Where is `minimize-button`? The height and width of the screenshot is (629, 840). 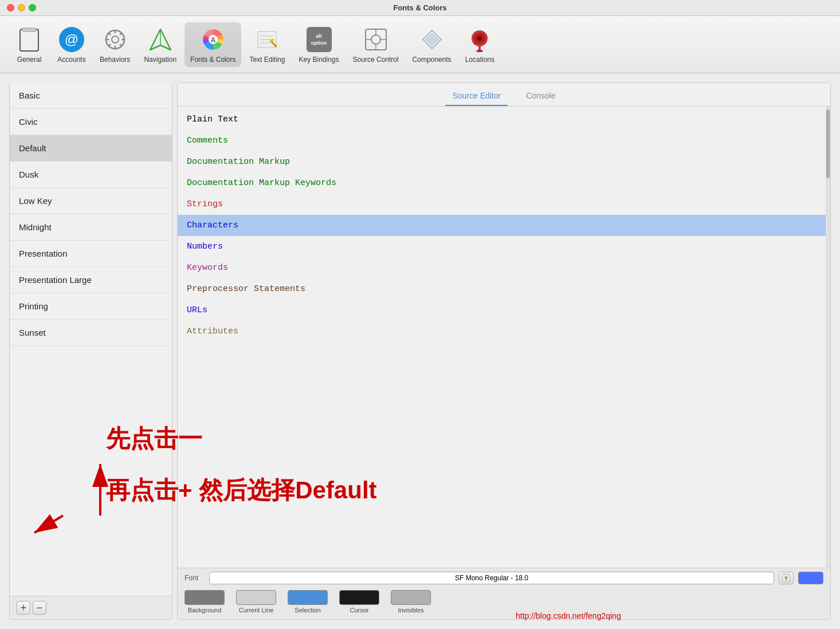 minimize-button is located at coordinates (22, 8).